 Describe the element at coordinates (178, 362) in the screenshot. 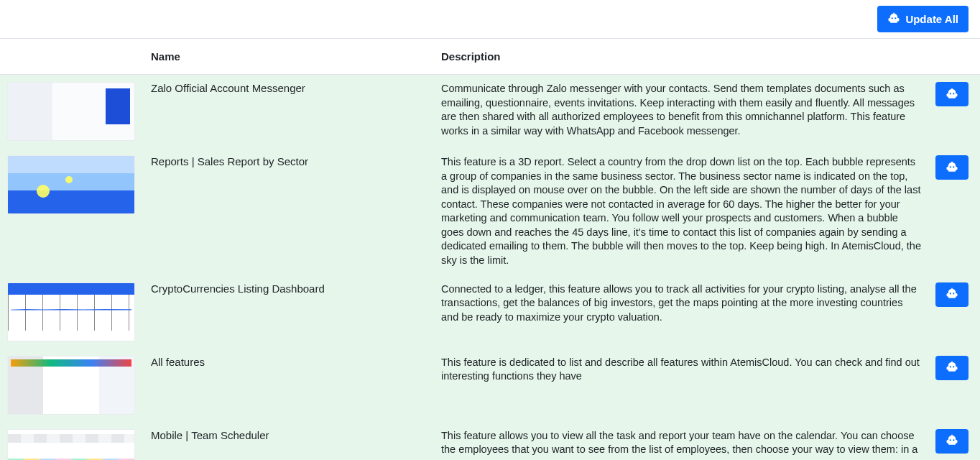

I see `row-name: All features` at that location.